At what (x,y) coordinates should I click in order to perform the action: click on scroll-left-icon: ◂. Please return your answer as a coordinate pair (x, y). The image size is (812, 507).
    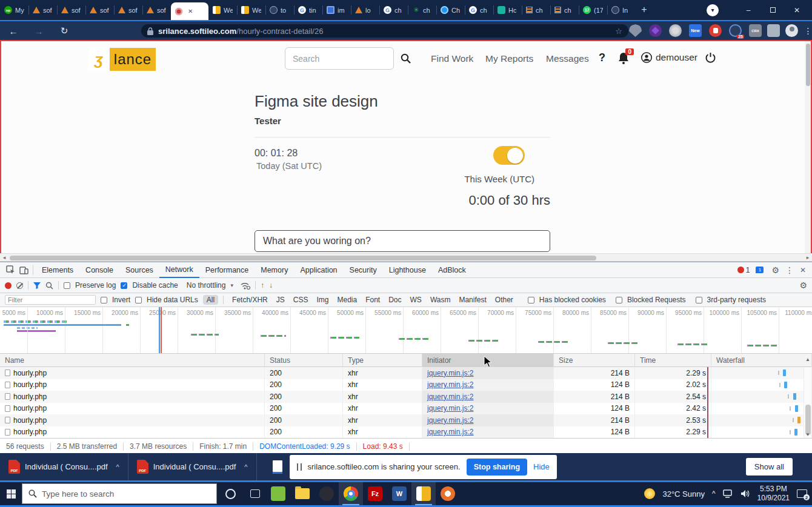
    Looking at the image, I should click on (4, 257).